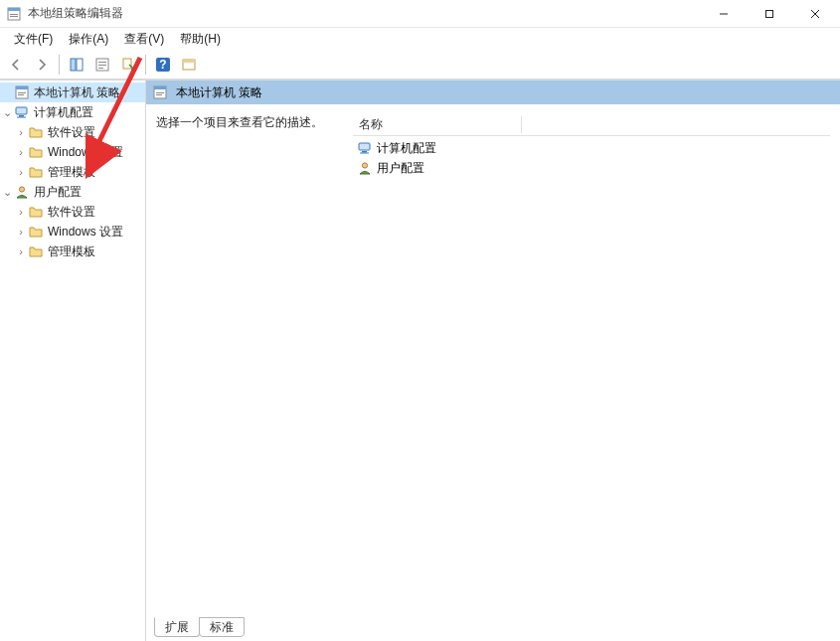  I want to click on maximize-button, so click(769, 14).